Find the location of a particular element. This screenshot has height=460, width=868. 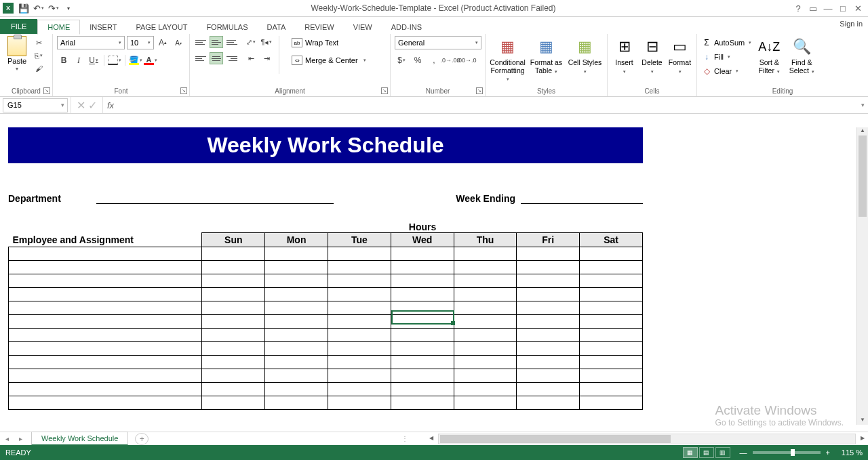

scroll-left-icon: ◀ is located at coordinates (431, 438).